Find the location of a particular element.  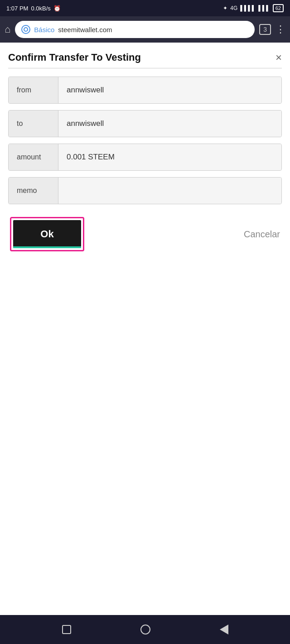

alarm-icon: ⏰ is located at coordinates (57, 8).